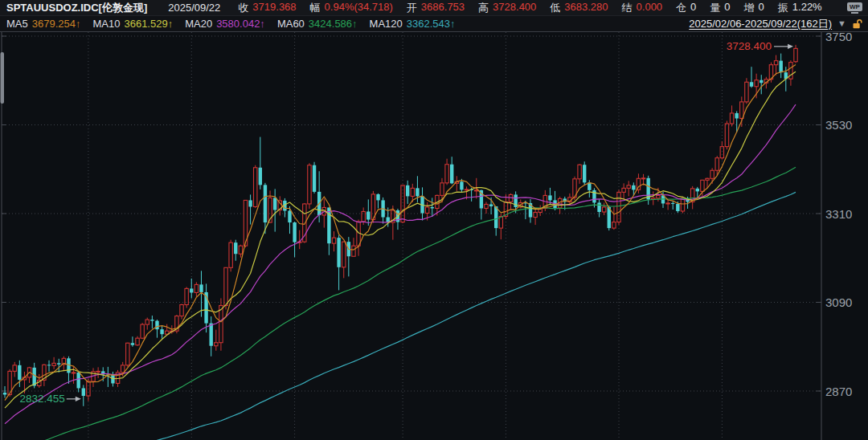 The image size is (868, 440). What do you see at coordinates (79, 399) in the screenshot?
I see `low-arrow-head` at bounding box center [79, 399].